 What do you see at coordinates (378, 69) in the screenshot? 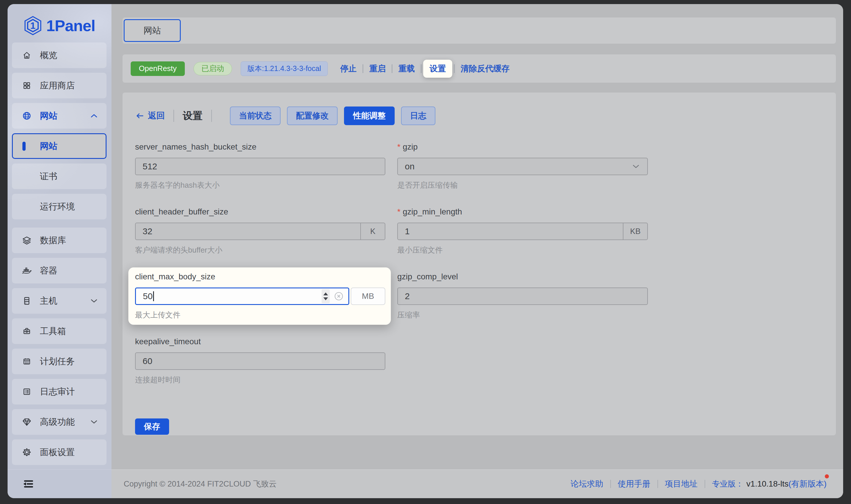
I see `restart-action: 重启` at bounding box center [378, 69].